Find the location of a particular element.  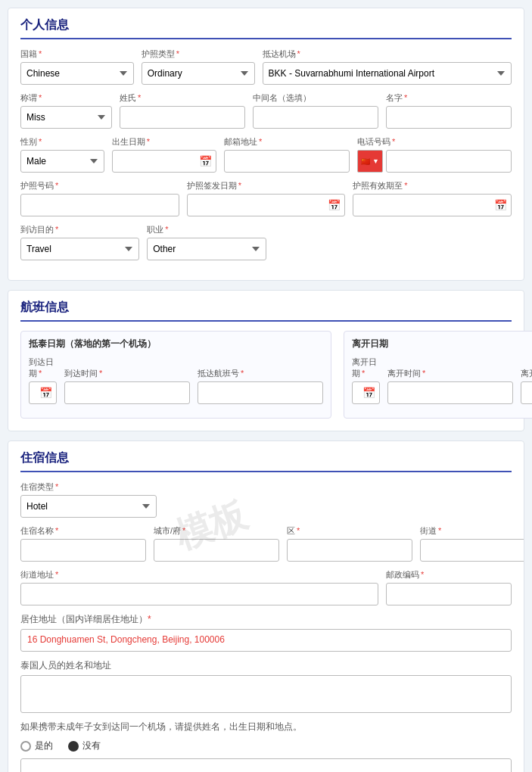

minor-yes-label: 是的 is located at coordinates (44, 746).